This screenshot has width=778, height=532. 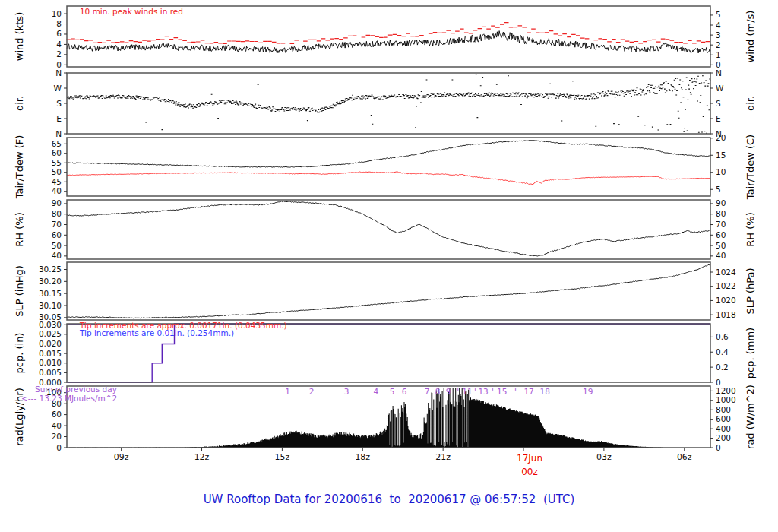 I want to click on rad-cumulative-mark: 11, so click(x=466, y=391).